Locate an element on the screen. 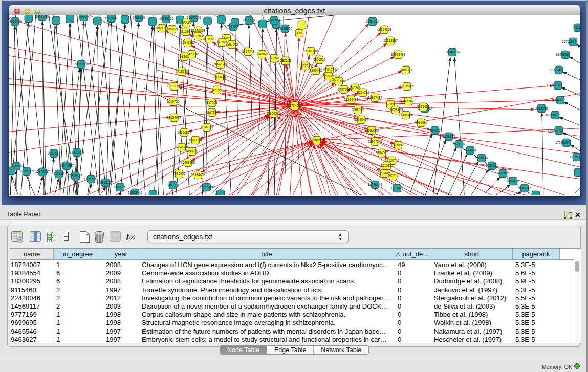  svg-text: 7515526 is located at coordinates (249, 20).